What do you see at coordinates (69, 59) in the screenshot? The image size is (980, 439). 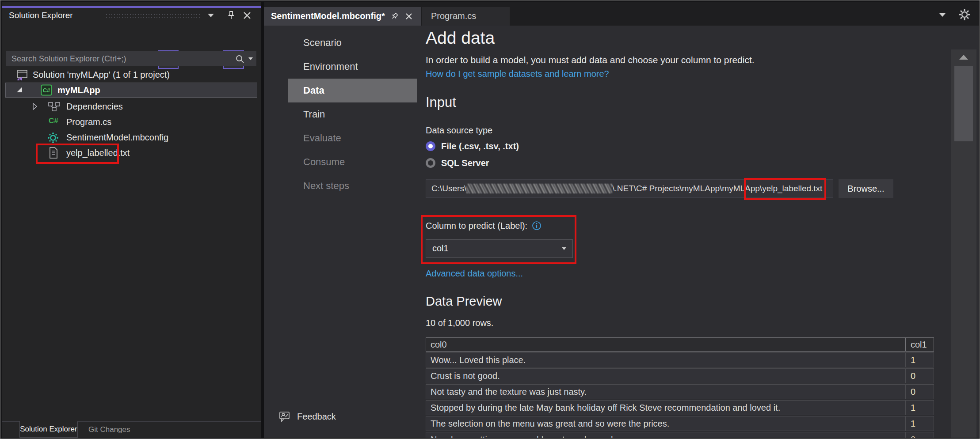 I see `search-placeholder: Search Solution Explorer (Ctrl+;)` at bounding box center [69, 59].